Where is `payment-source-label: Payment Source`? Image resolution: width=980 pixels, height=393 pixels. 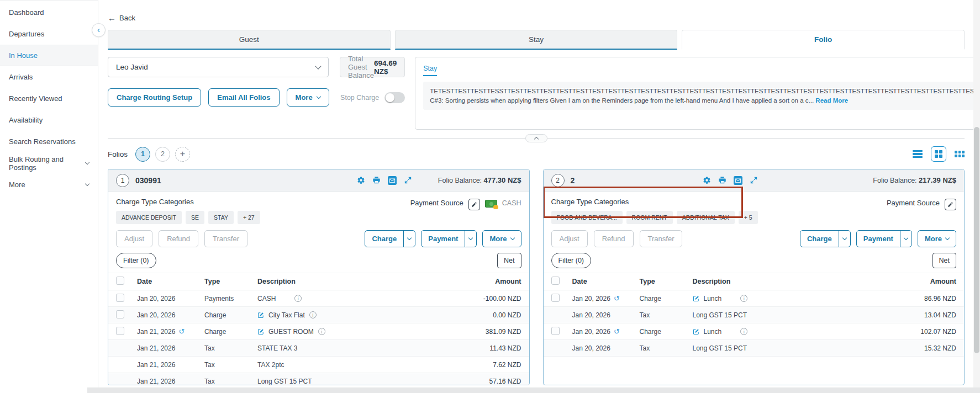
payment-source-label: Payment Source is located at coordinates (913, 203).